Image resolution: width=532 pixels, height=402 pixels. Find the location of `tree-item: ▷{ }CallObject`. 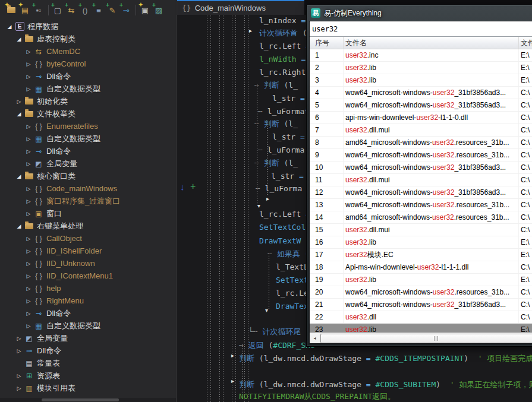

tree-item: ▷{ }CallObject is located at coordinates (88, 239).